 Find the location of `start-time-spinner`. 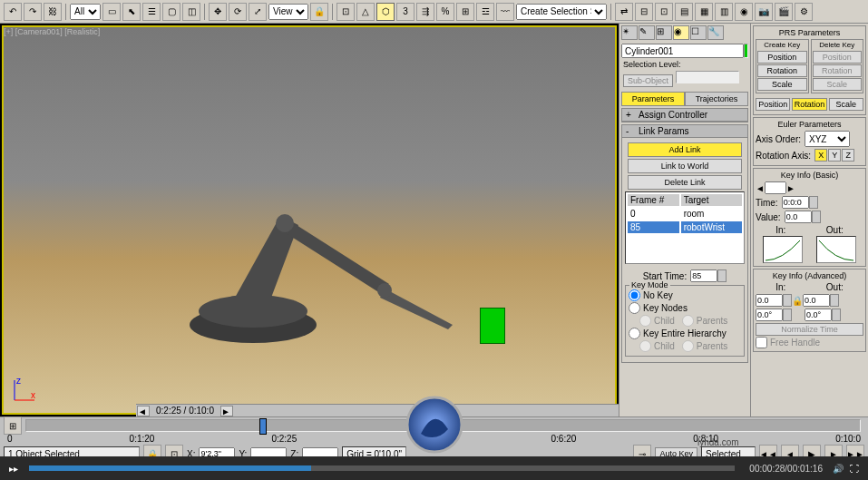

start-time-spinner is located at coordinates (722, 276).